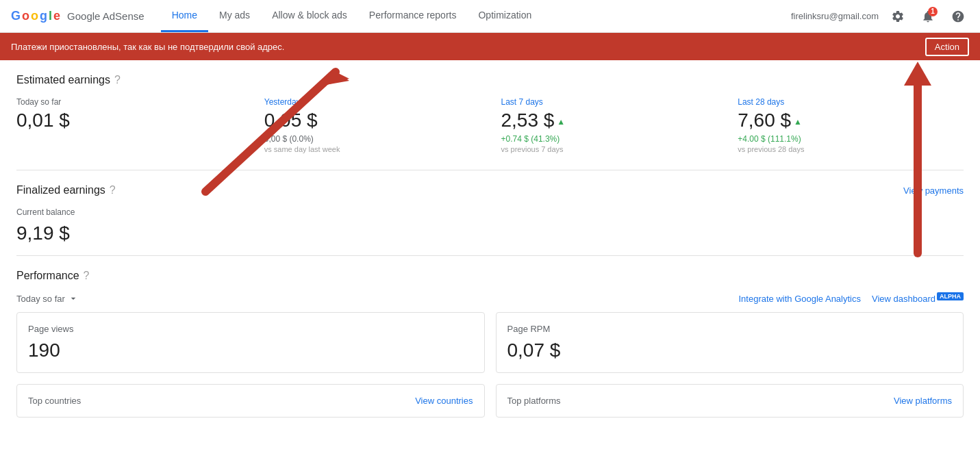 Image resolution: width=980 pixels, height=449 pixels. What do you see at coordinates (377, 120) in the screenshot?
I see `earnings-yesterday-value: 0,05 $` at bounding box center [377, 120].